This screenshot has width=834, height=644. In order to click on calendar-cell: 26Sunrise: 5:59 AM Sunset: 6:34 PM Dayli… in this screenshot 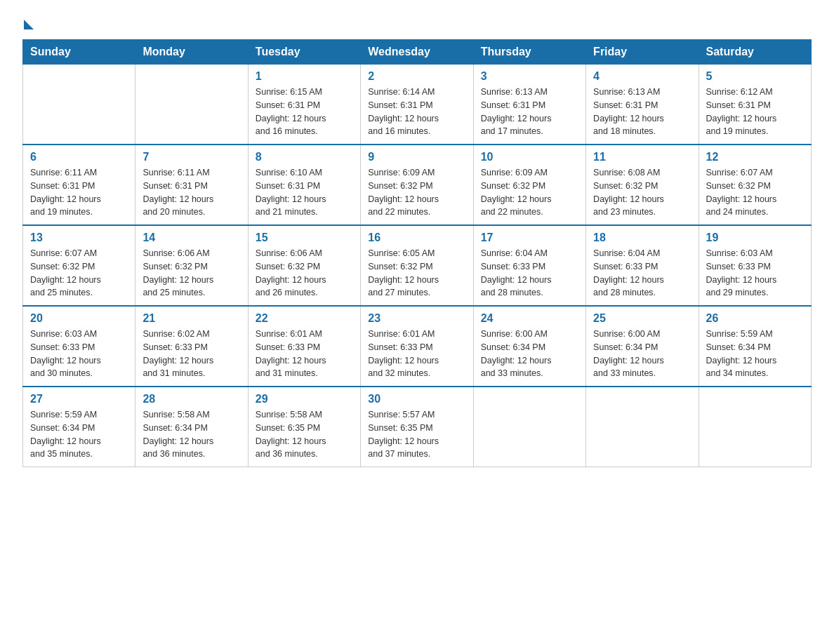, I will do `click(755, 347)`.